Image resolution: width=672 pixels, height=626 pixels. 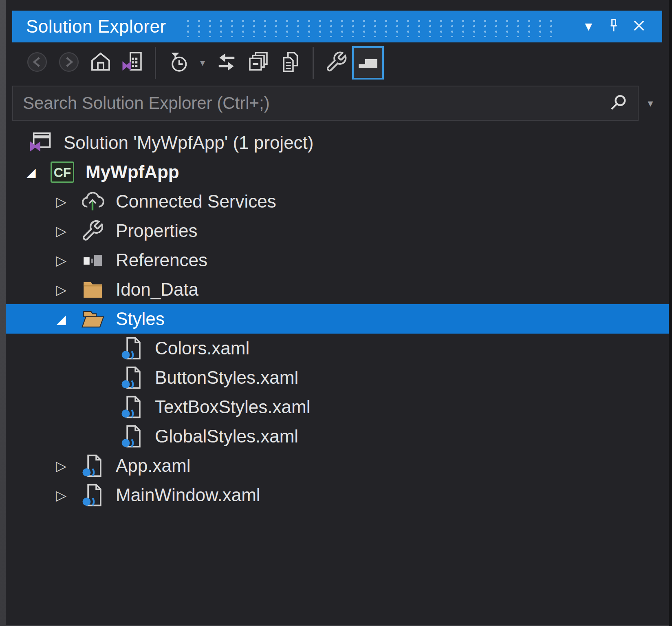 I want to click on forward-icon, so click(x=69, y=63).